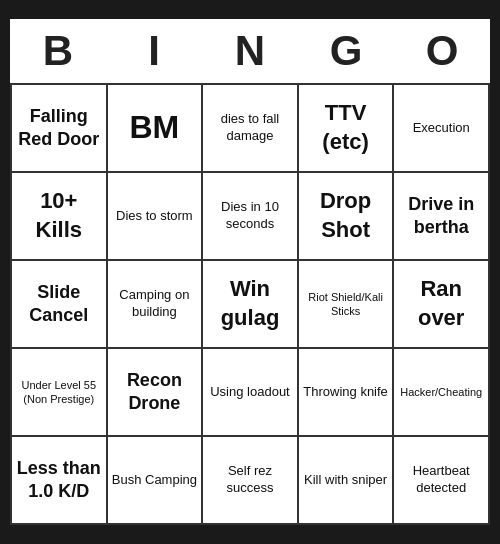  I want to click on bingo-cell-11: Camping on building, so click(156, 305).